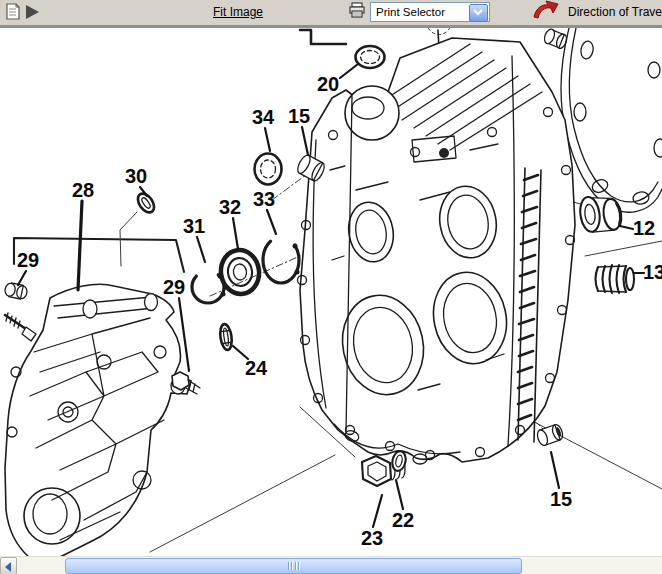  What do you see at coordinates (16, 291) in the screenshot?
I see `part-bolt-29-left` at bounding box center [16, 291].